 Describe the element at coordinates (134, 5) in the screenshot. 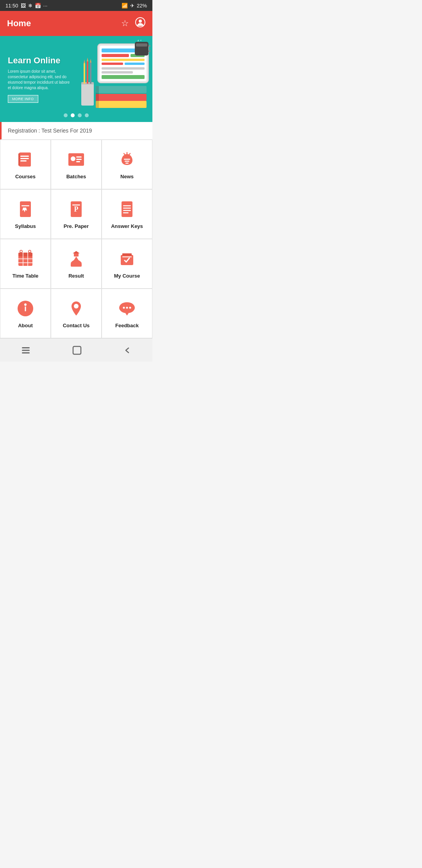

I see `status-right: 📶 ✈ 22%` at that location.